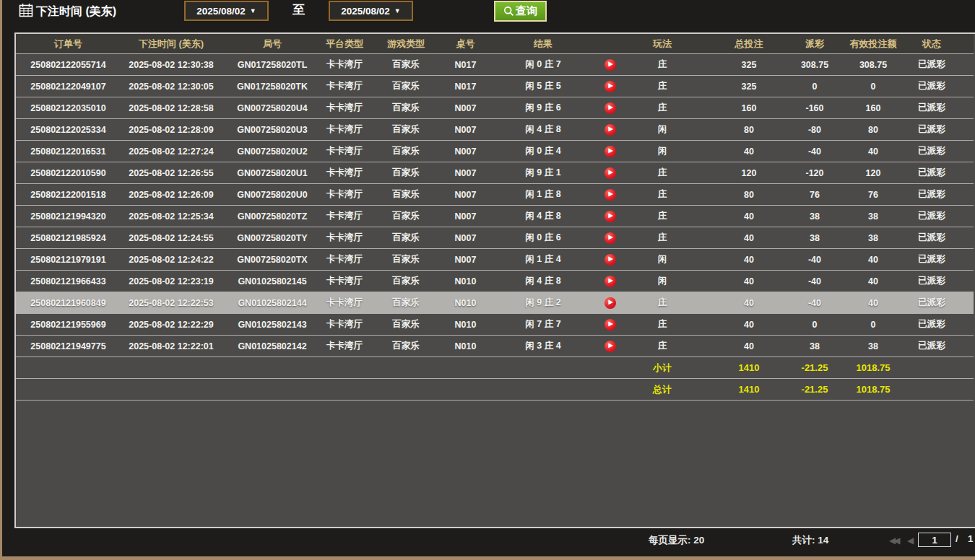 The image size is (975, 560). I want to click on cell-result: 闲 9 庄 6, so click(543, 108).